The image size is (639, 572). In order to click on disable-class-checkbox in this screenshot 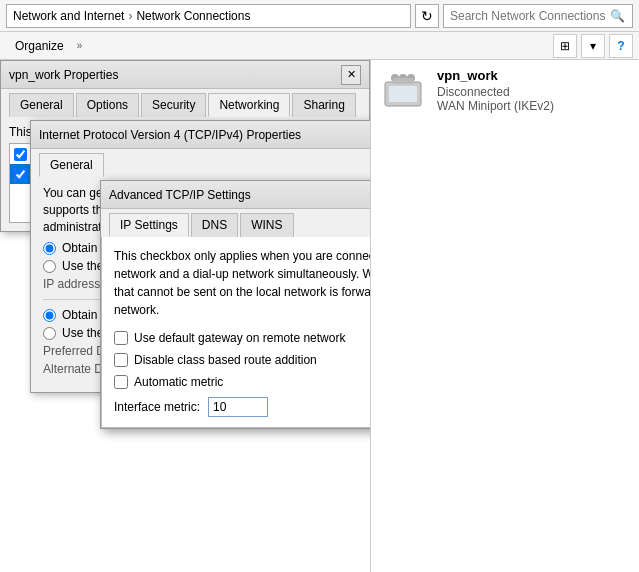, I will do `click(121, 360)`.